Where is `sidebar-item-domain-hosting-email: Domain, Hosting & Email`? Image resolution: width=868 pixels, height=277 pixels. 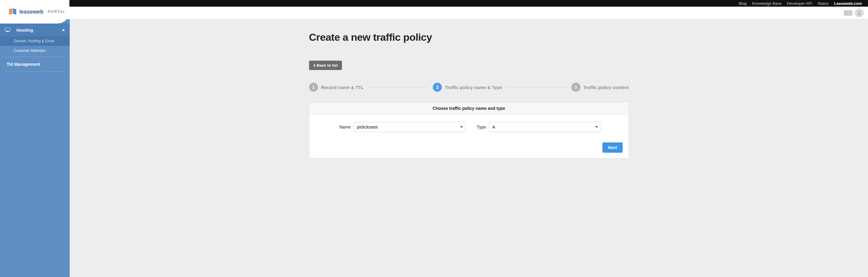
sidebar-item-domain-hosting-email: Domain, Hosting & Email is located at coordinates (35, 41).